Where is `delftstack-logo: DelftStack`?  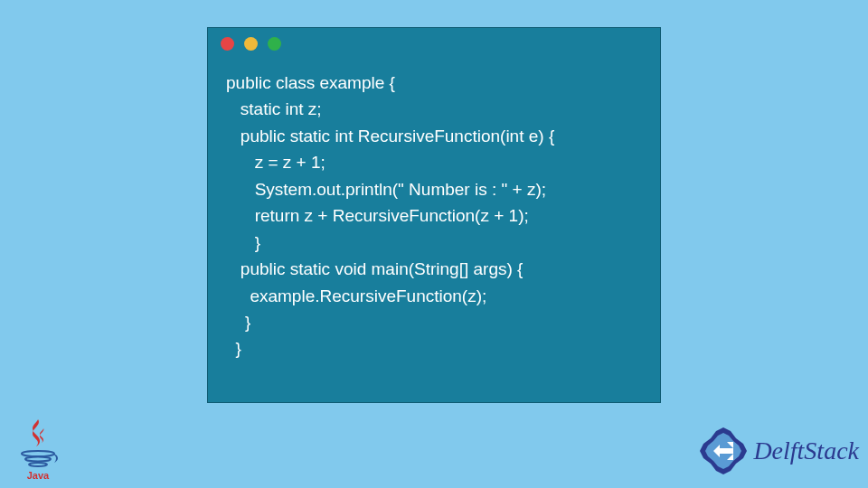
delftstack-logo: DelftStack is located at coordinates (778, 451).